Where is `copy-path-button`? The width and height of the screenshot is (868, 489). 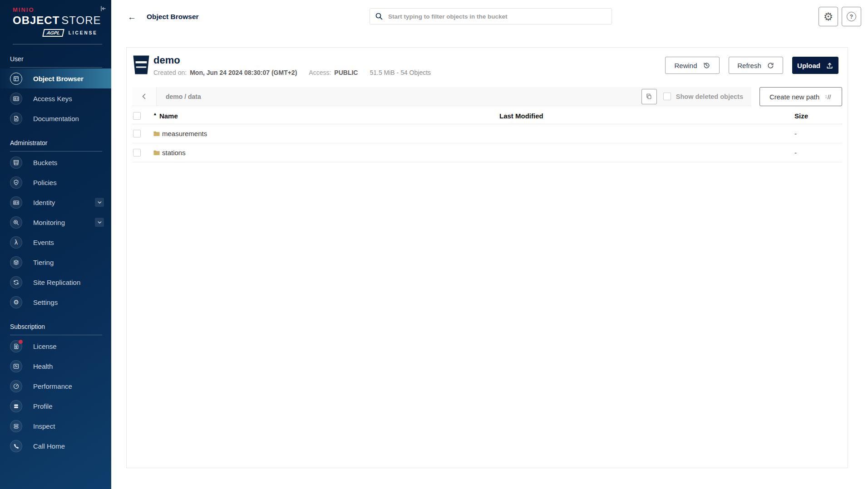 copy-path-button is located at coordinates (649, 97).